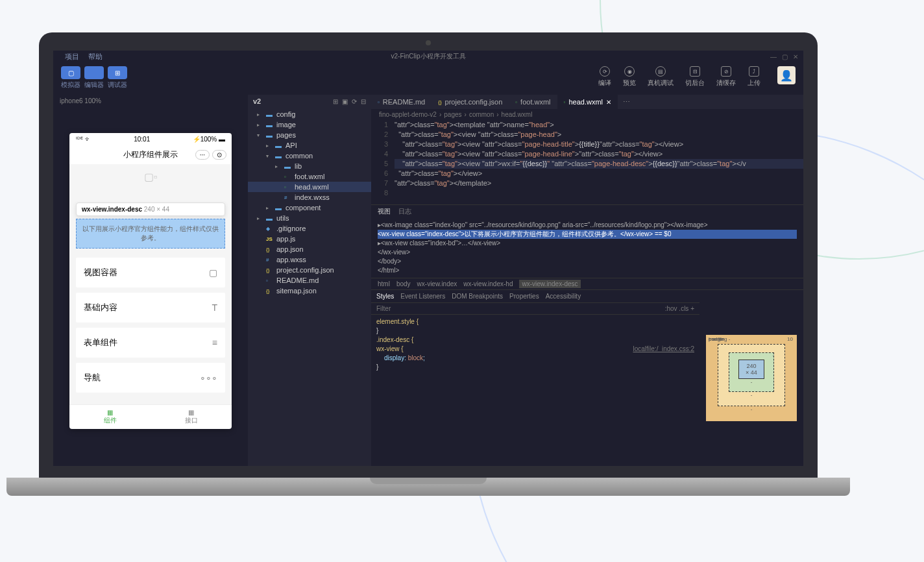 This screenshot has width=924, height=562. I want to click on battery-icon: ⚡100% ▬, so click(209, 139).